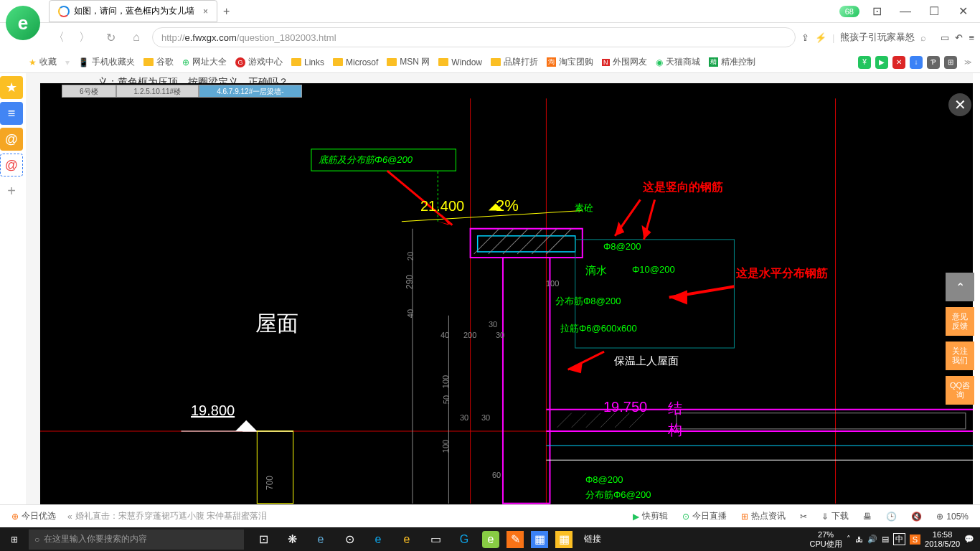 The image size is (980, 551). Describe the element at coordinates (821, 37) in the screenshot. I see `flash-icon: ⚡` at that location.